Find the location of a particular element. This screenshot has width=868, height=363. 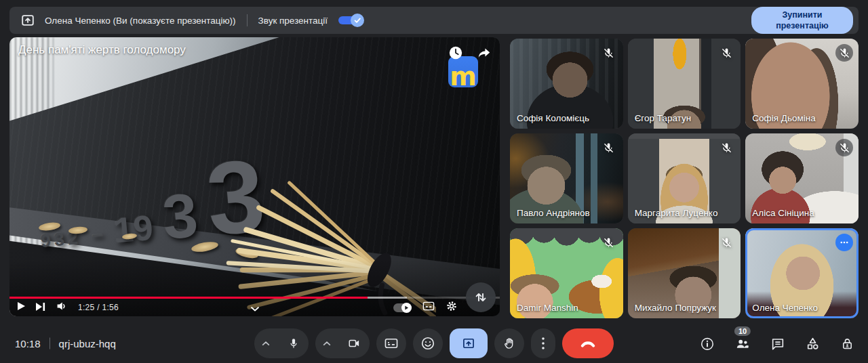

raise-hand-button is located at coordinates (509, 343).